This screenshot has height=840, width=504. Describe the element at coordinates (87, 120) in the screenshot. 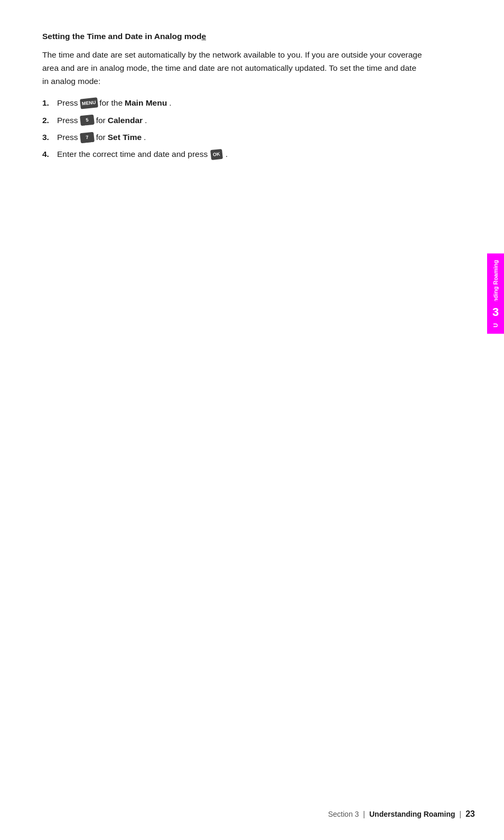

I see `5jkl-key-icon: 5JKL` at that location.